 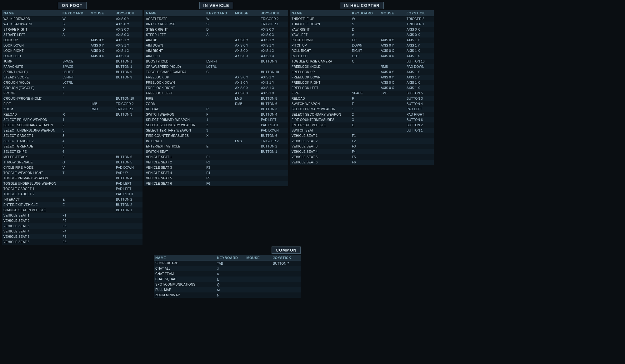 I want to click on table-cell: V, so click(x=75, y=167).